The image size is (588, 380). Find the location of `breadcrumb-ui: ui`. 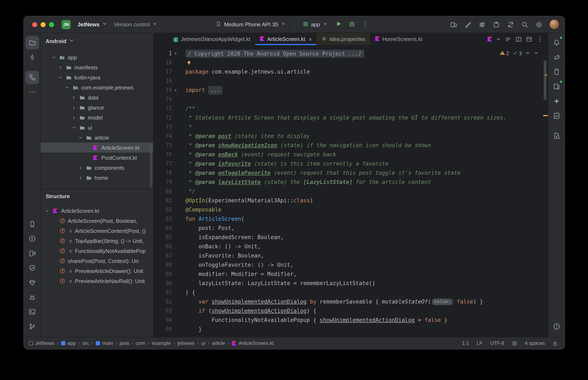

breadcrumb-ui: ui is located at coordinates (203, 343).